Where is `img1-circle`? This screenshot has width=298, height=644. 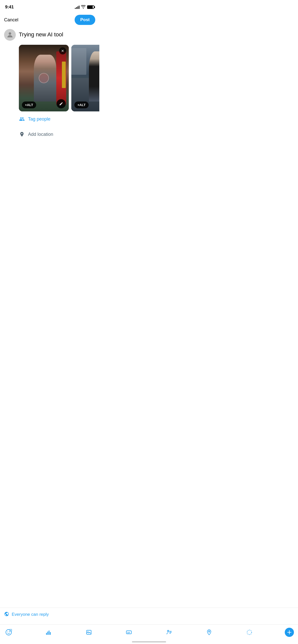
img1-circle is located at coordinates (44, 78).